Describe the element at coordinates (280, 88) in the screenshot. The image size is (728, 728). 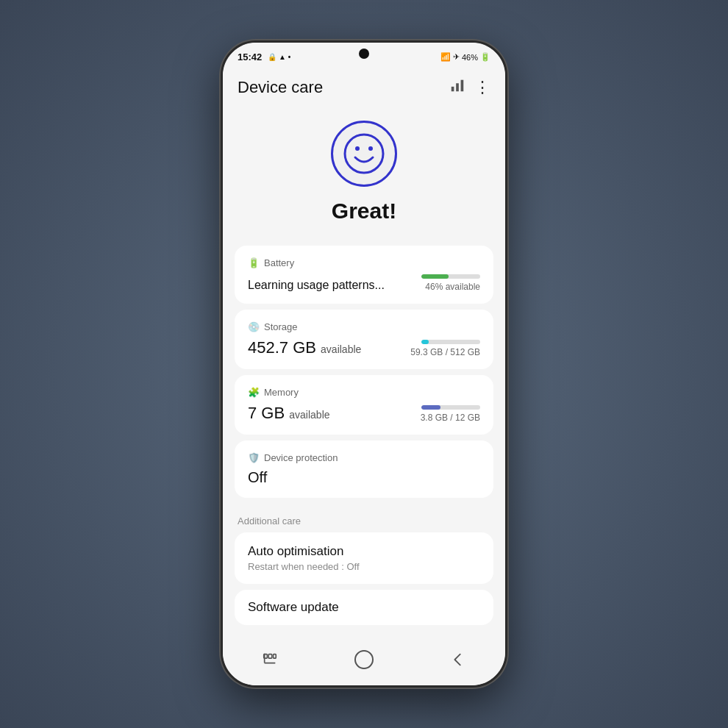
I see `page-title: Device care` at that location.